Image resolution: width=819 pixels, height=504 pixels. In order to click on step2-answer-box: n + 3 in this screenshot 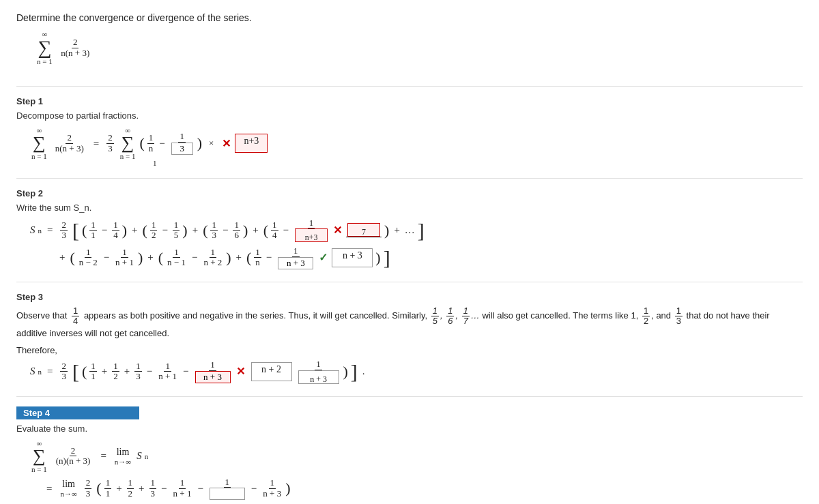, I will do `click(352, 258)`.